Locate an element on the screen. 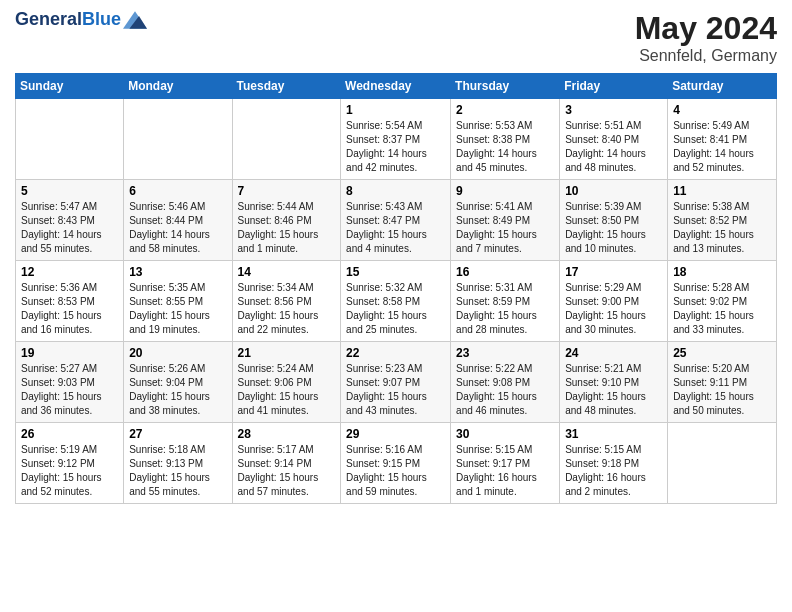 The image size is (792, 612). title-block: May 2024 Sennfeld, Germany is located at coordinates (706, 38).